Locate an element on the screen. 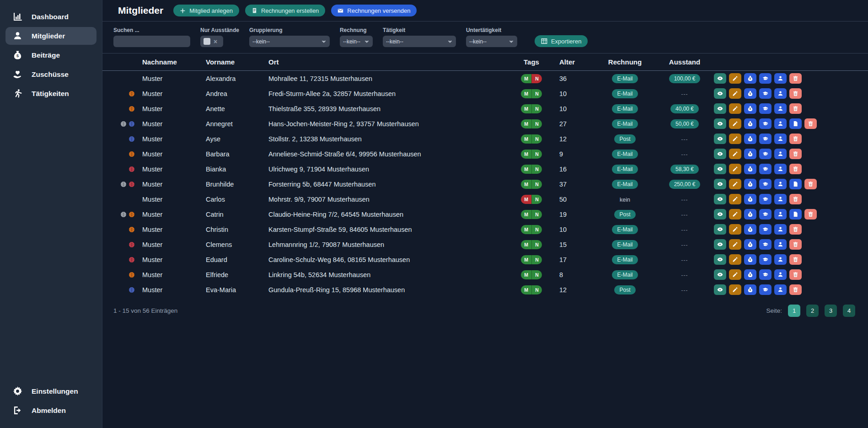 The width and height of the screenshot is (868, 428). page-button-3: 3 is located at coordinates (830, 311).